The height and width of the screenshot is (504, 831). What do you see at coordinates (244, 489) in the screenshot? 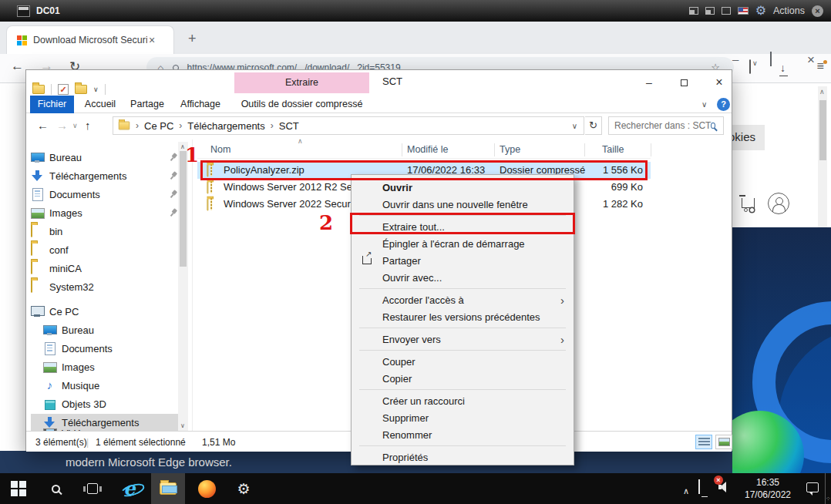
I see `taskbar-settings: ⚙` at bounding box center [244, 489].